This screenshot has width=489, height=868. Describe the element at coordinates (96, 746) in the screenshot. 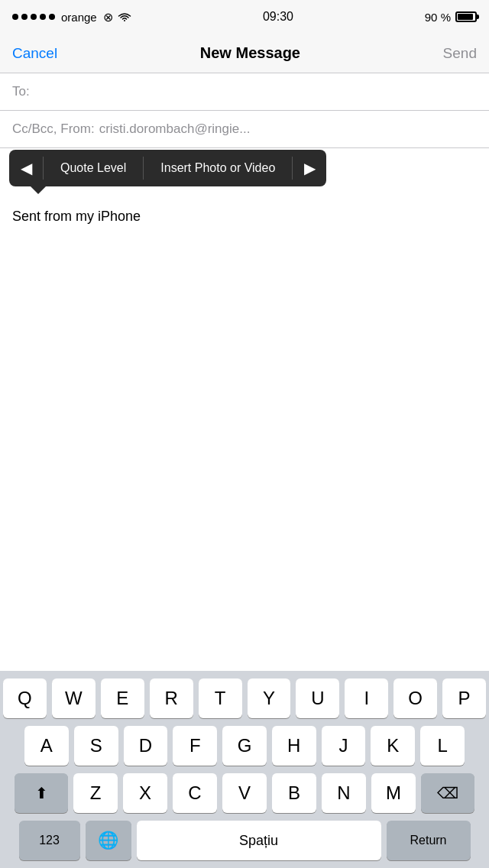

I see `key-s: S` at that location.